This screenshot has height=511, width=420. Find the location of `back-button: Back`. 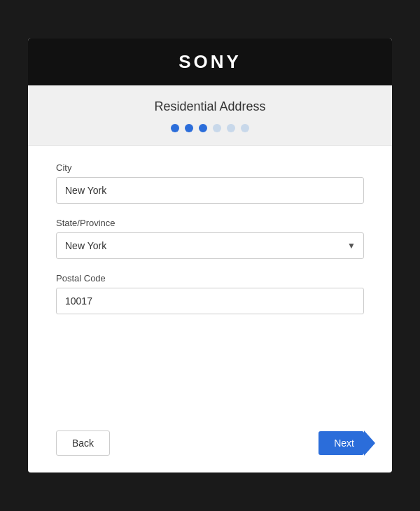

back-button: Back is located at coordinates (83, 443).